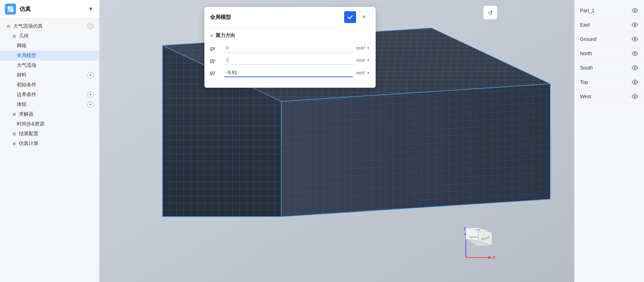  What do you see at coordinates (290, 48) in the screenshot?
I see `gx-field-row: gx m/s² ▼` at bounding box center [290, 48].